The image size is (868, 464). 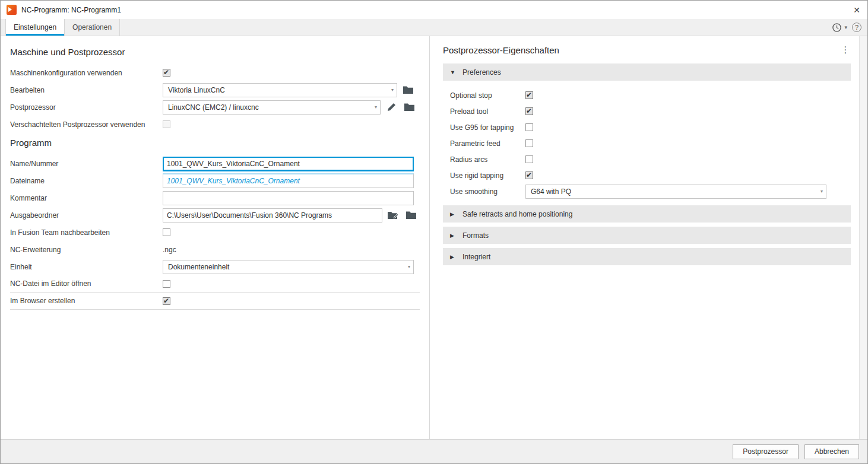 I want to click on help-icon: ?, so click(x=857, y=27).